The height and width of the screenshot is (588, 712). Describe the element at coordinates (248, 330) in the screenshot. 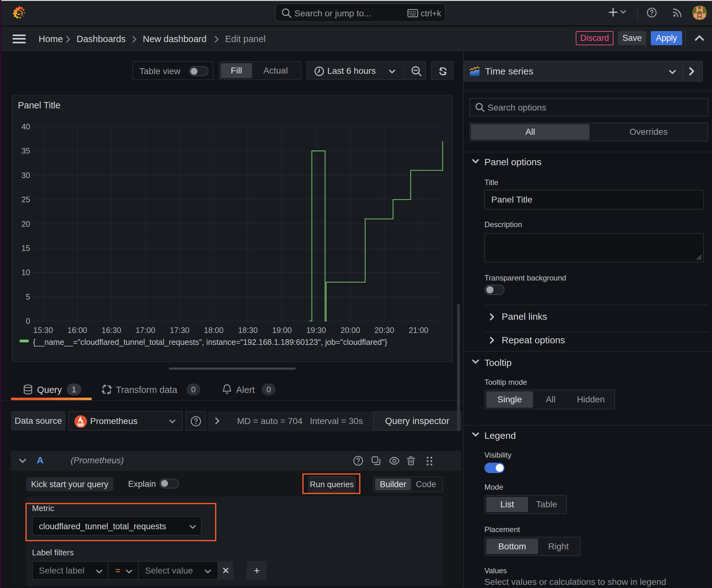

I see `svg-text: 18:30` at that location.